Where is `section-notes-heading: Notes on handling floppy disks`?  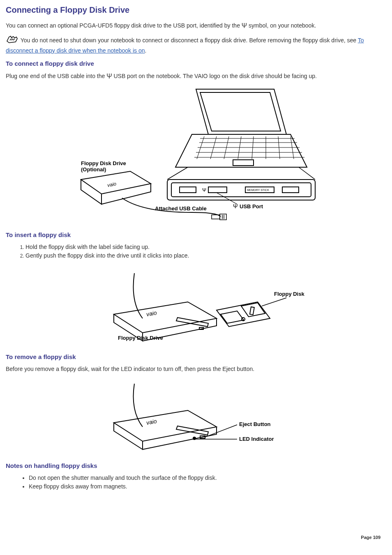 section-notes-heading: Notes on handling floppy disks is located at coordinates (196, 466).